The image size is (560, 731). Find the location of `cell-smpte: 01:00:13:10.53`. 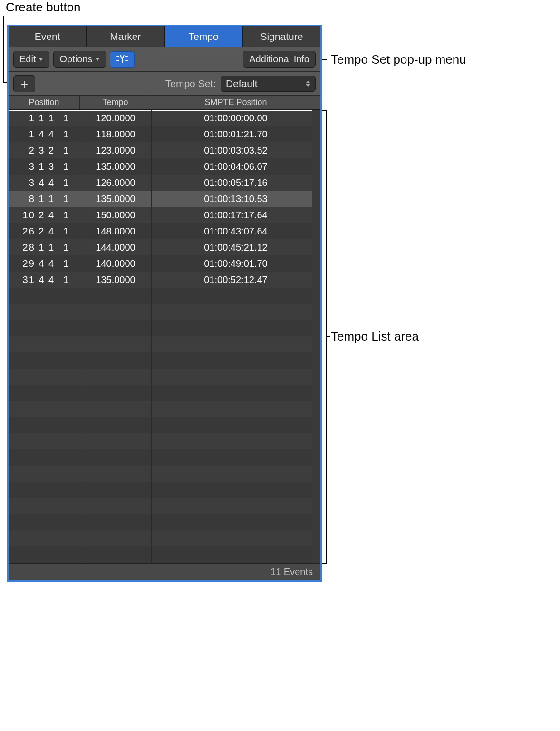

cell-smpte: 01:00:13:10.53 is located at coordinates (236, 199).